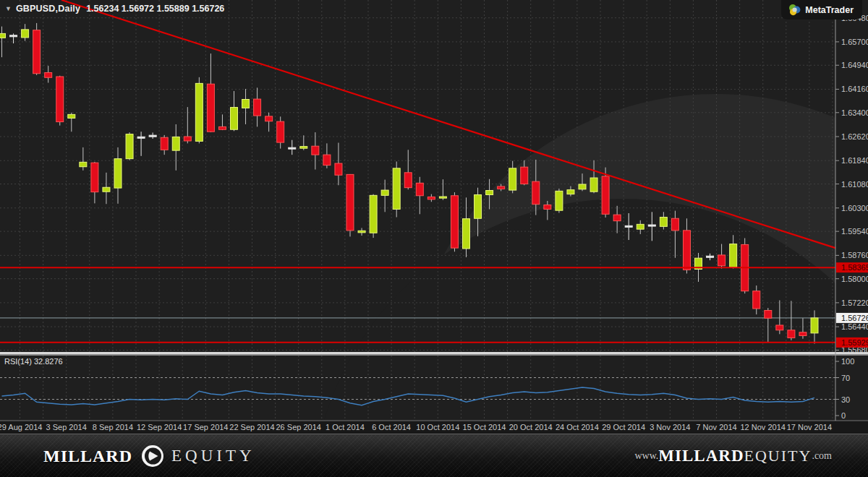 The image size is (868, 477). I want to click on date-label: 29 Aug 2014, so click(21, 427).